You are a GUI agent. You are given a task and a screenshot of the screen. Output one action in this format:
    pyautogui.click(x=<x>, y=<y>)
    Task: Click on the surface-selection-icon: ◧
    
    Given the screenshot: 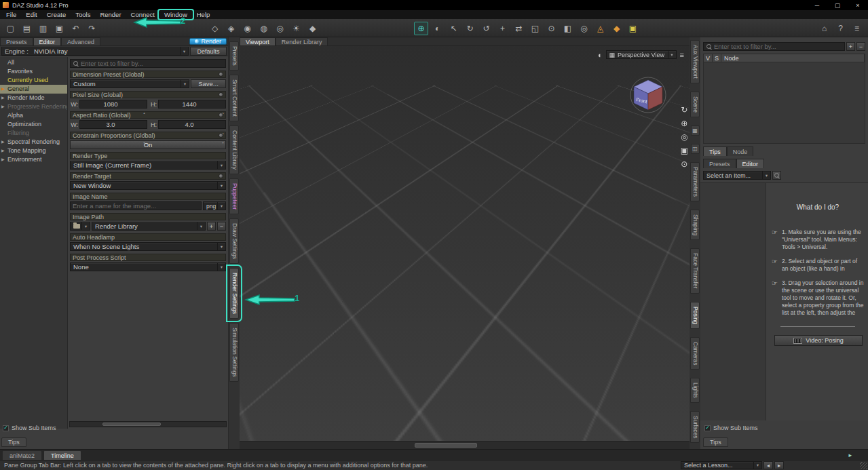 What is the action you would take?
    pyautogui.click(x=567, y=28)
    